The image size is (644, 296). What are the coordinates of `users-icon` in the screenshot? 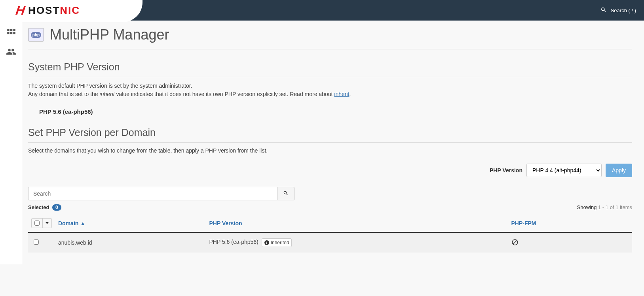 It's located at (11, 53).